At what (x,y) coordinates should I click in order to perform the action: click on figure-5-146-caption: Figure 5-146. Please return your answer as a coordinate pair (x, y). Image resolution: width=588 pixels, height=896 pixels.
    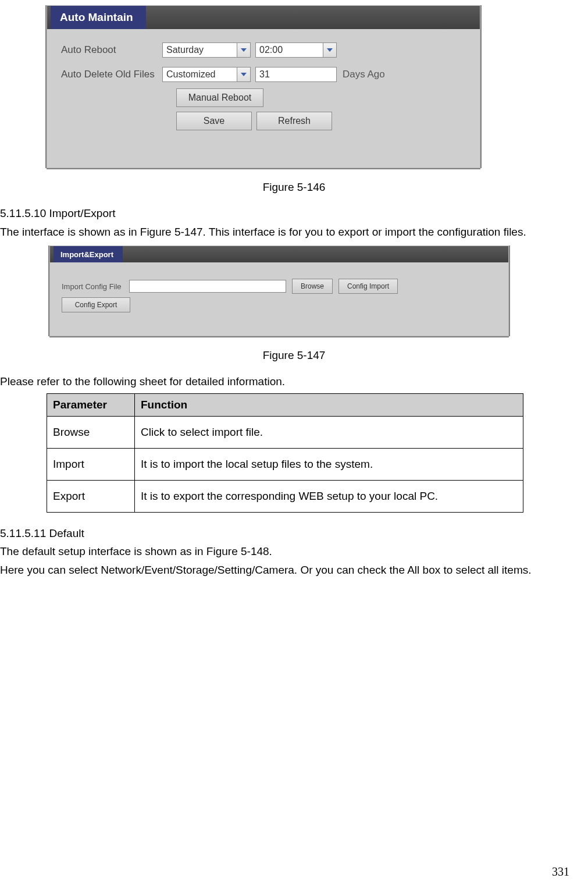
    Looking at the image, I should click on (294, 187).